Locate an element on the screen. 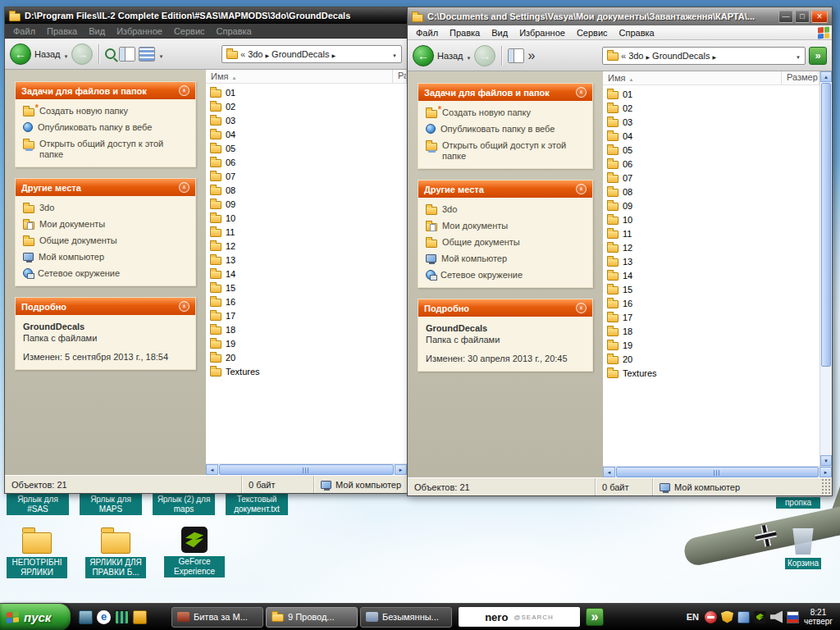 The image size is (840, 630). folders-toolbar-icon is located at coordinates (516, 56).